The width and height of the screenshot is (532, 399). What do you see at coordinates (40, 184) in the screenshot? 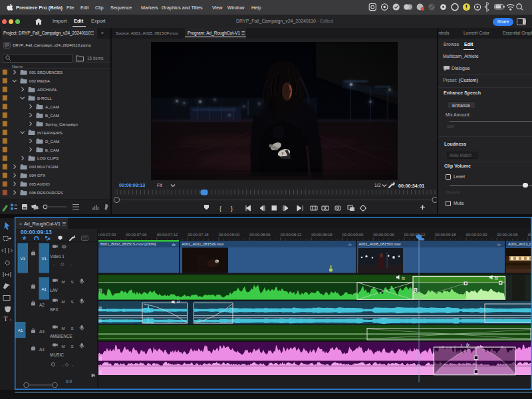
I see `svg-text: 005 AUDIO` at bounding box center [40, 184].